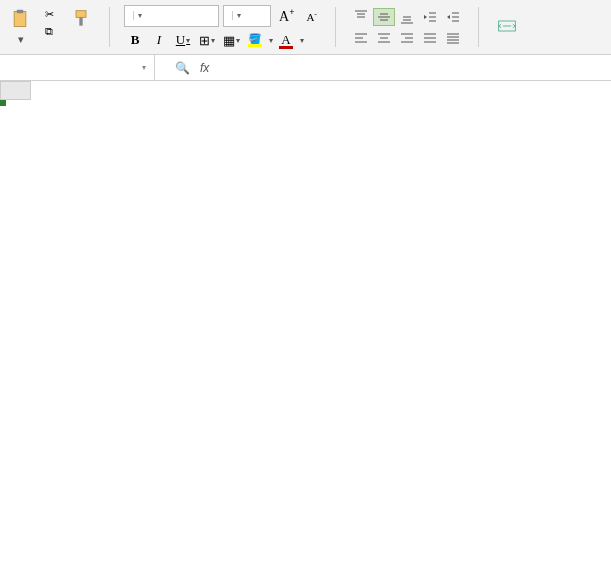 This screenshot has height=568, width=611. I want to click on align-group, so click(407, 28).